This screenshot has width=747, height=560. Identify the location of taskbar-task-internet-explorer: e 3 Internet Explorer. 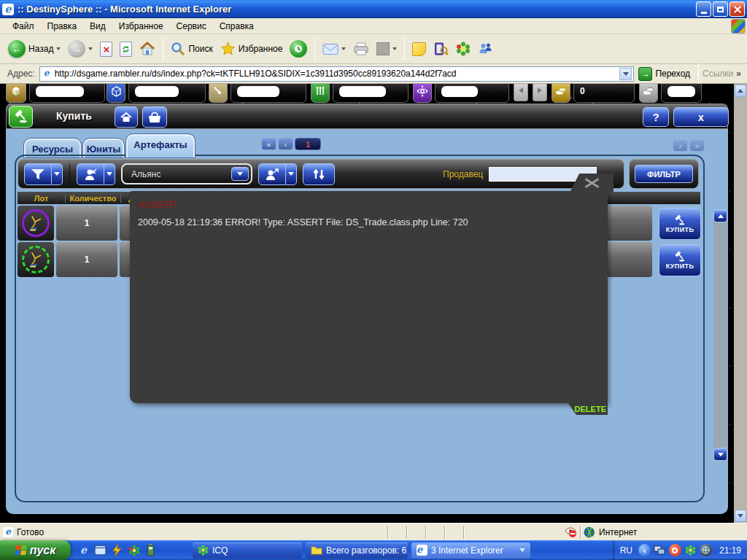
(471, 551).